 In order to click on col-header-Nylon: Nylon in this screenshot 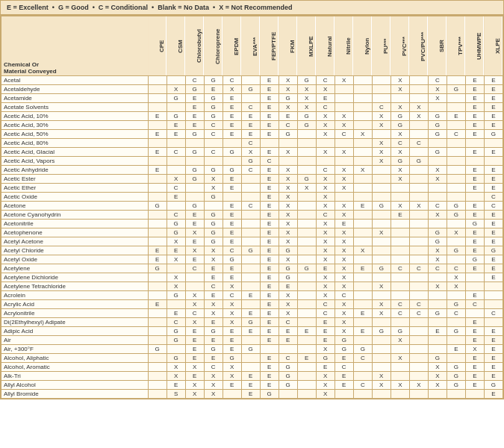, I will do `click(363, 46)`.